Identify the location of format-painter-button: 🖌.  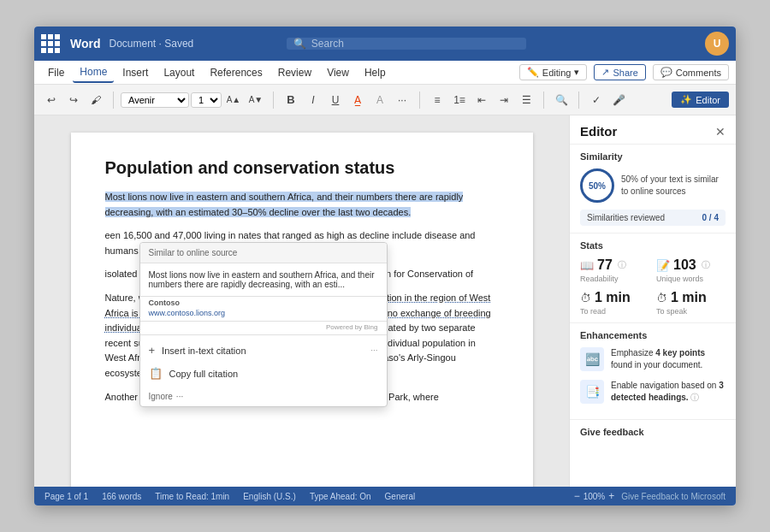
(96, 100).